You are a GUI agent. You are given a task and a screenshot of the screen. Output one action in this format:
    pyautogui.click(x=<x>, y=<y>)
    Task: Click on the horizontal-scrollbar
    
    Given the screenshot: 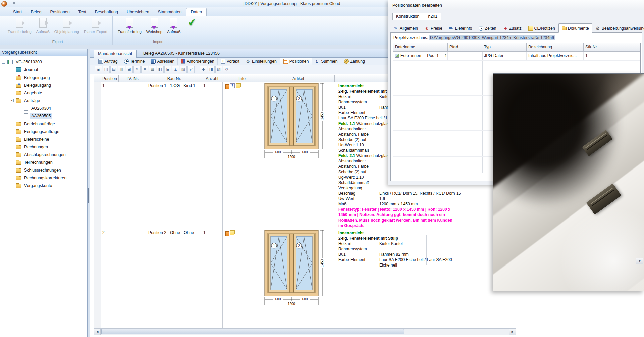 What is the action you would take?
    pyautogui.click(x=305, y=332)
    